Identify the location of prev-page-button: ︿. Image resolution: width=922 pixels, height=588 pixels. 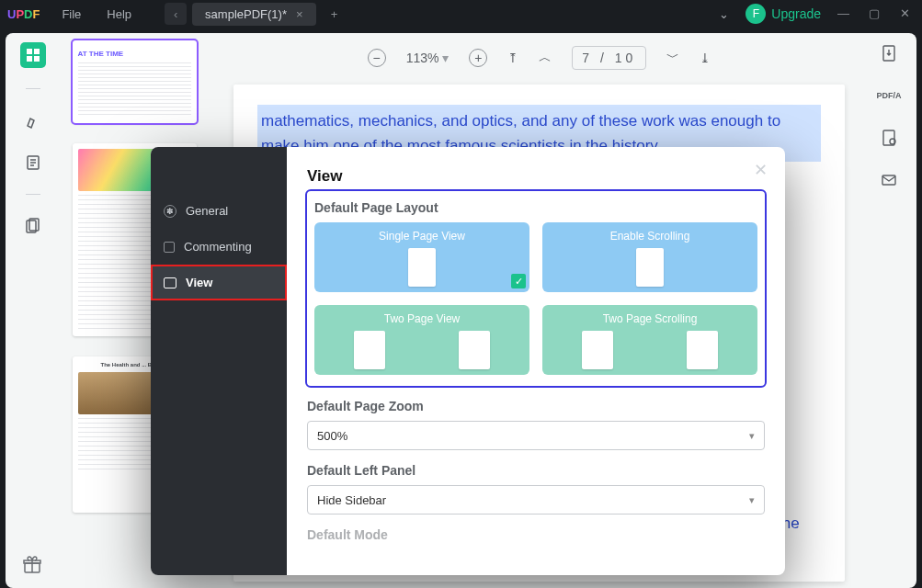
(545, 58).